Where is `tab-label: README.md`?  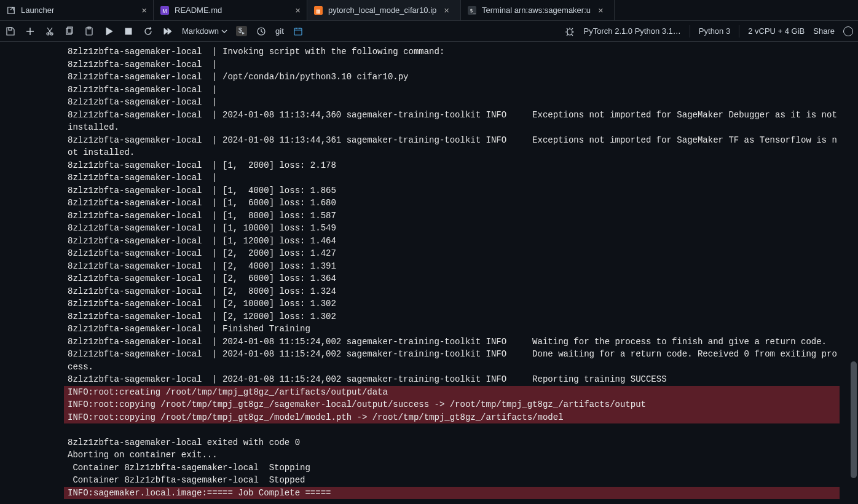 tab-label: README.md is located at coordinates (198, 10).